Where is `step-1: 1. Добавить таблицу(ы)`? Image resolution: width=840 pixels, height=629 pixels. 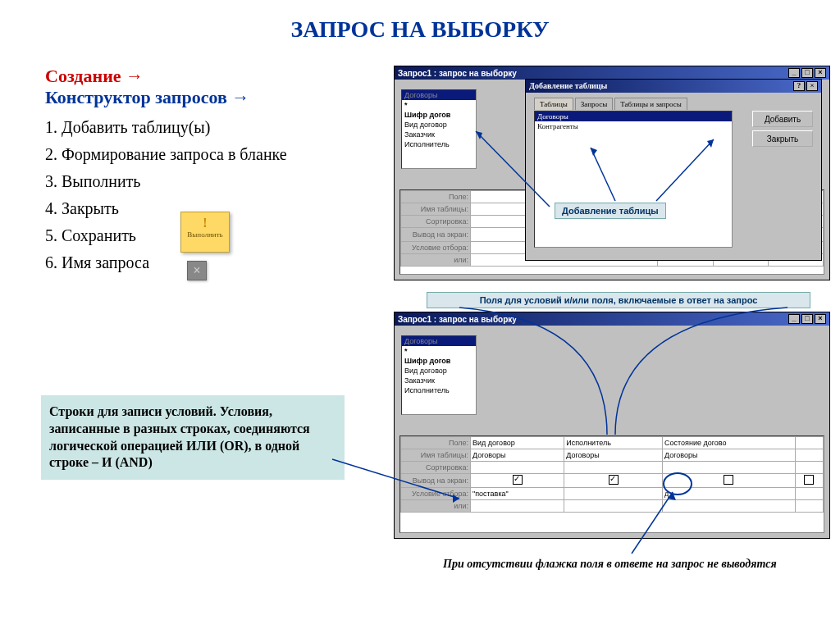
step-1: 1. Добавить таблицу(ы) is located at coordinates (205, 128).